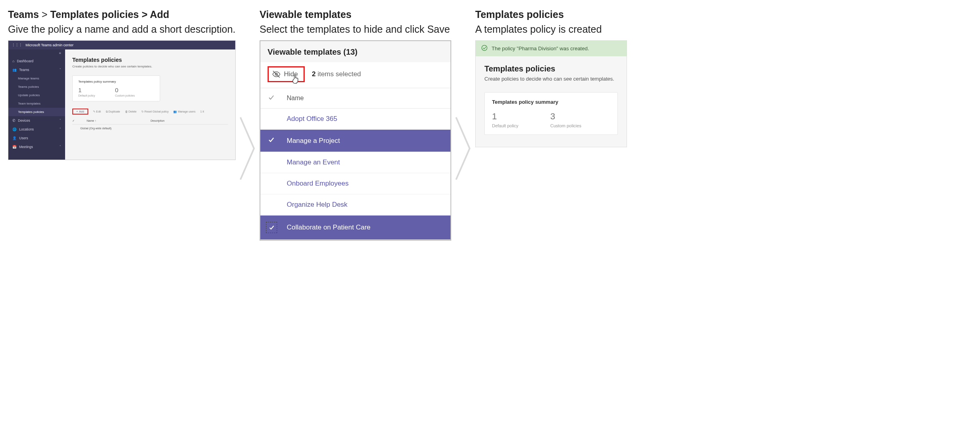 This screenshot has width=980, height=439. Describe the element at coordinates (286, 74) in the screenshot. I see `hide-button: Hide` at that location.